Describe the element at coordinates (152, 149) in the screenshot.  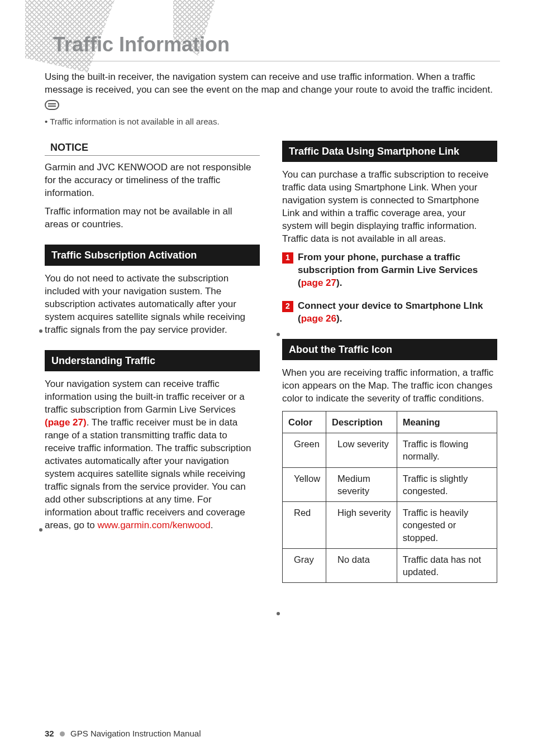
I see `notice-heading: NOTICE` at that location.